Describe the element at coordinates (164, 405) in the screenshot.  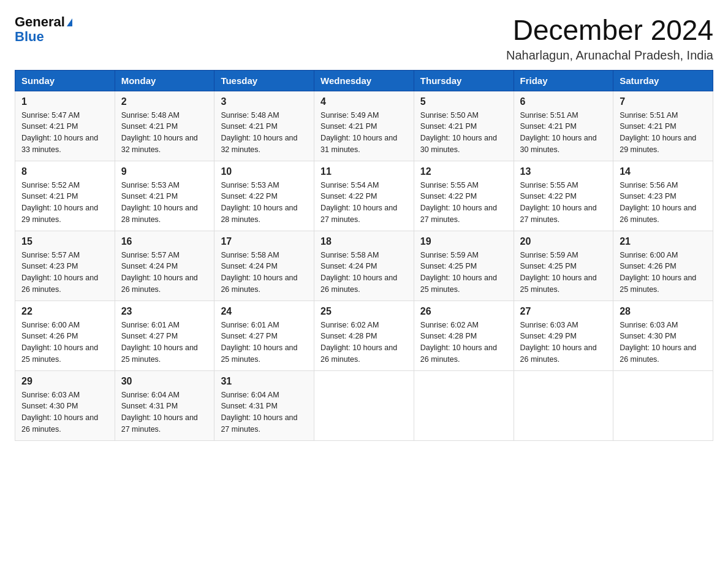
I see `day-cell: 30 Sunrise: 6:04 AM Sunset: 4:31 PM Dayl…` at that location.